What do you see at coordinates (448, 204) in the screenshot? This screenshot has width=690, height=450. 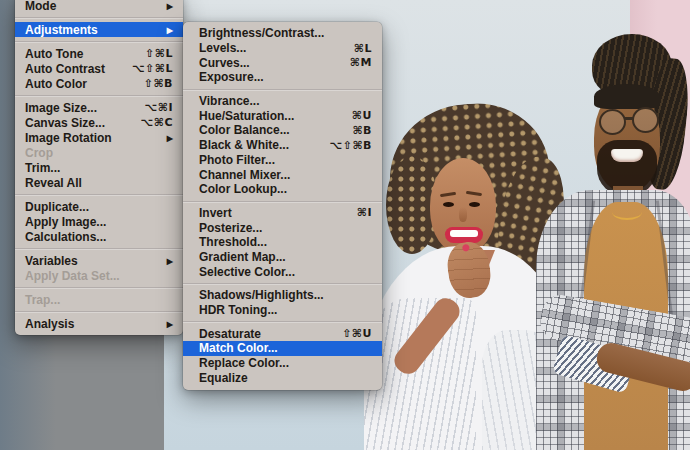 I see `woman-eye-left` at bounding box center [448, 204].